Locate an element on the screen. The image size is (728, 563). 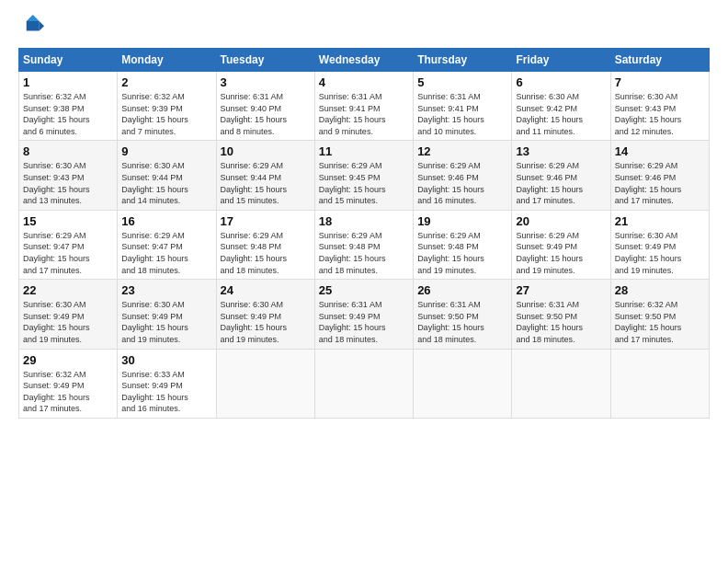
table-row: 26Sunrise: 6:31 AMSunset: 9:50 PMDayligh… is located at coordinates (463, 315).